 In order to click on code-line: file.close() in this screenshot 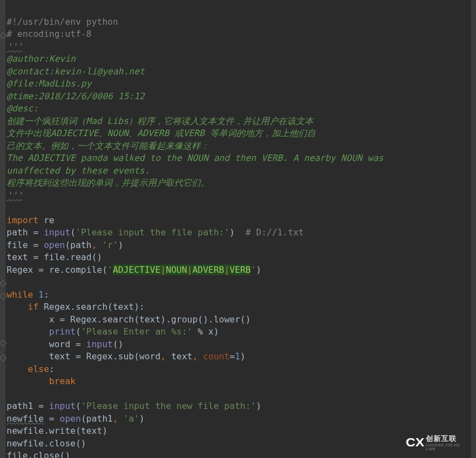, I will do `click(39, 454)`.